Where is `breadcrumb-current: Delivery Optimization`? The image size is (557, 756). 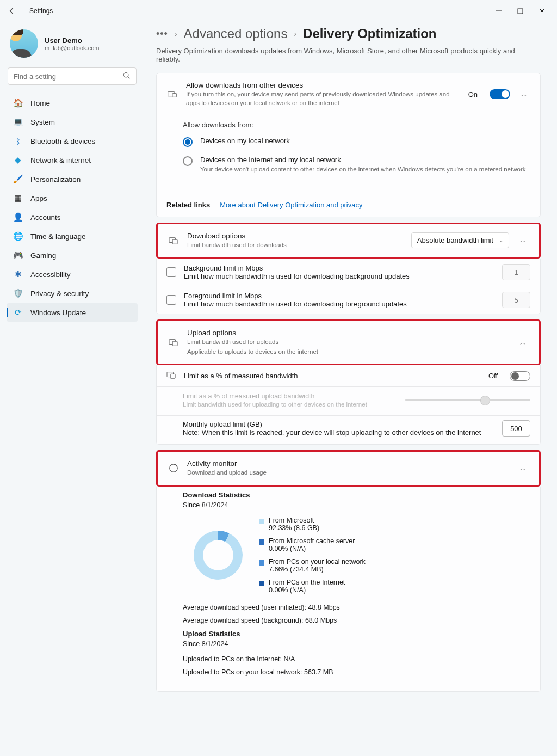
breadcrumb-current: Delivery Optimization is located at coordinates (370, 34).